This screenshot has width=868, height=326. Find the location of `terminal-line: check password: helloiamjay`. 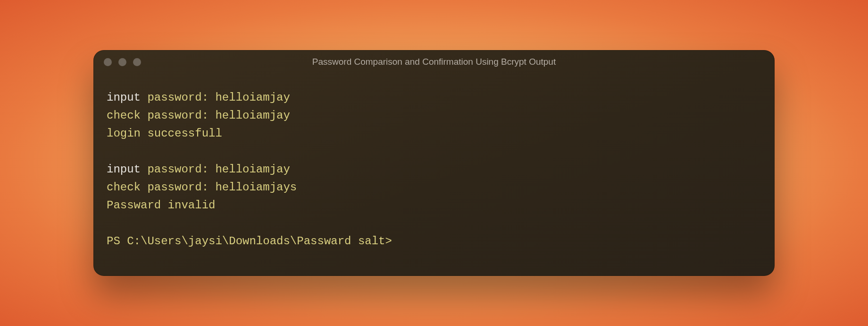

terminal-line: check password: helloiamjay is located at coordinates (434, 116).